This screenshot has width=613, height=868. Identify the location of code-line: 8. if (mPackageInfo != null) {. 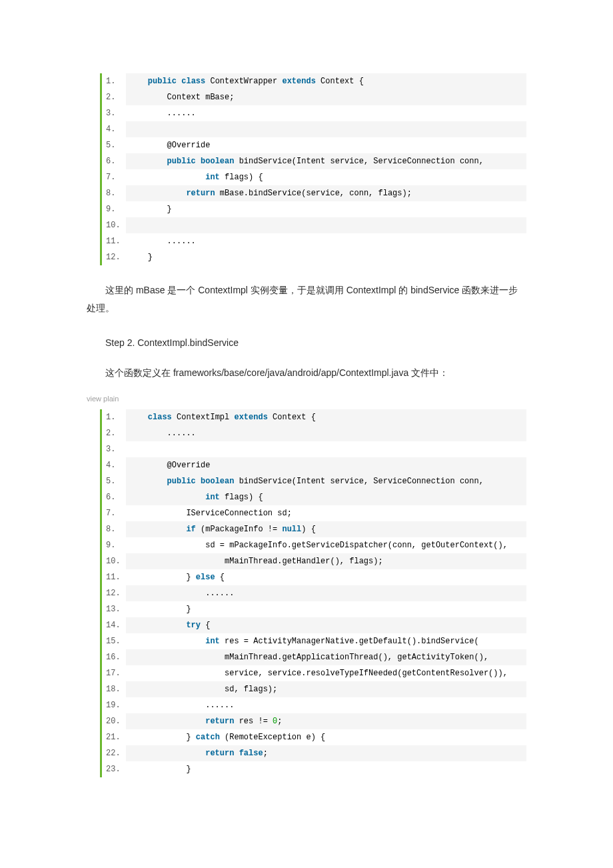
(314, 529).